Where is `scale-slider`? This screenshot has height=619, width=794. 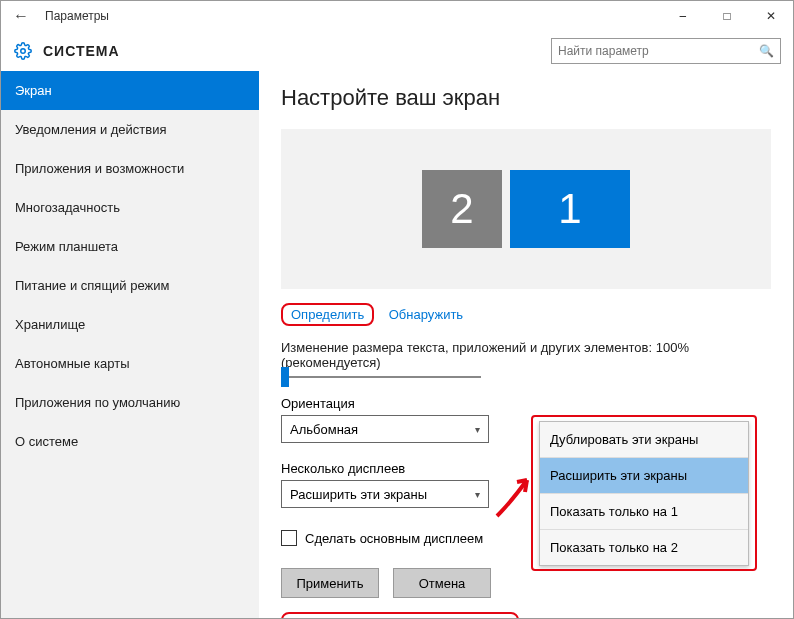
scale-slider is located at coordinates (526, 377).